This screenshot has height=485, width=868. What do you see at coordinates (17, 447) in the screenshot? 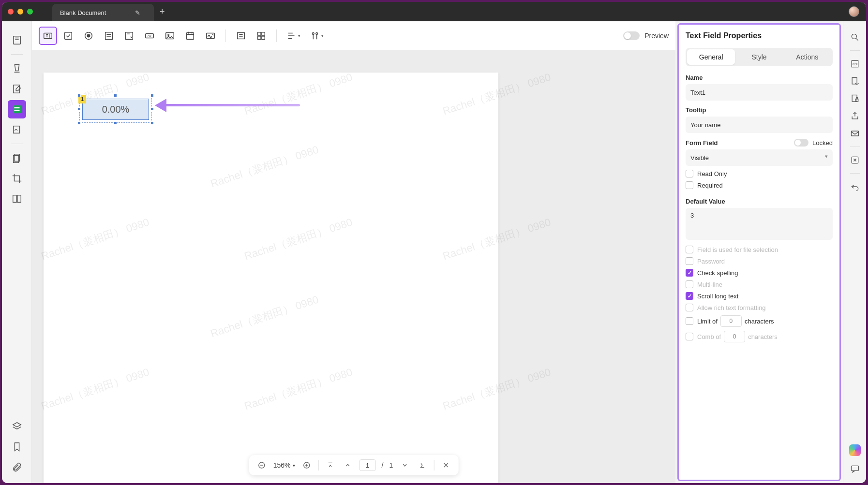
I see `bookmark-icon` at bounding box center [17, 447].